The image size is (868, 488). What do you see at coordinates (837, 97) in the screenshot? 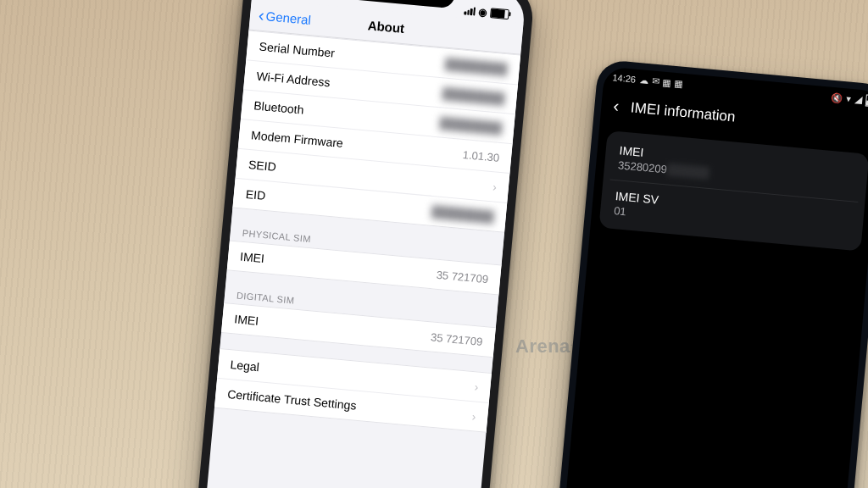
I see `volume-icon: 🔇` at bounding box center [837, 97].